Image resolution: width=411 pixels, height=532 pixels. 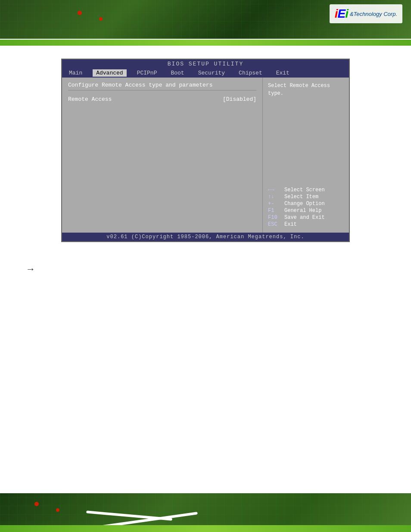 I want to click on bottom-green-stripe, so click(x=206, y=529).